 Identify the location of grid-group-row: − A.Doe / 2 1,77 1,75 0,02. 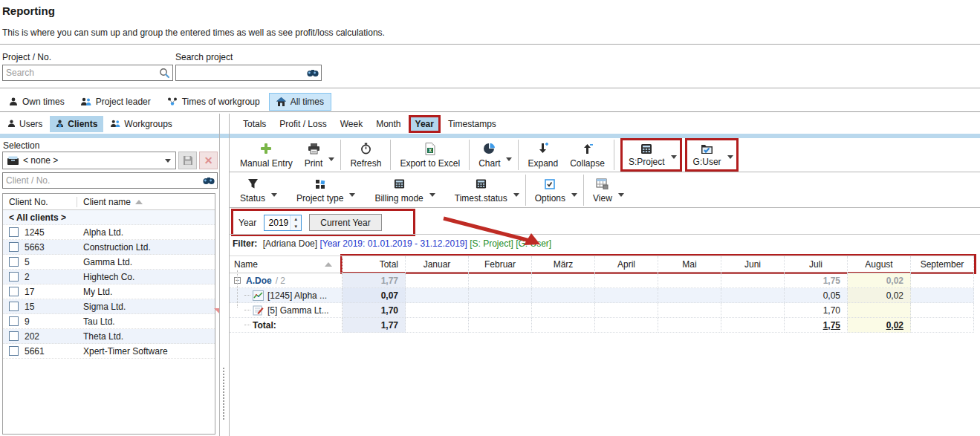
(602, 281).